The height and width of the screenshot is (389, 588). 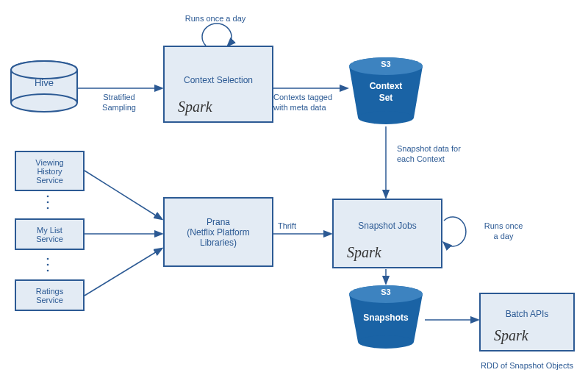 I want to click on caption-rdd: RDD of Snapshot Objects, so click(x=526, y=365).